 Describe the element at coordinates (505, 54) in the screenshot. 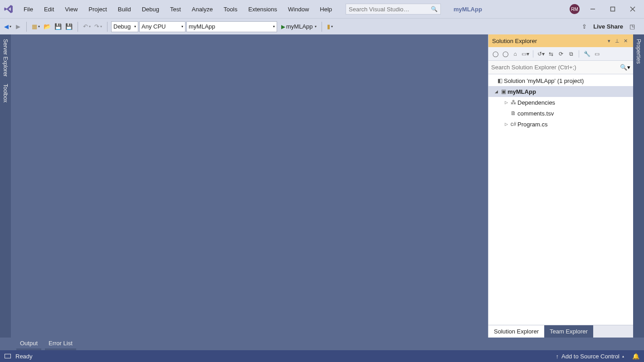

I see `forward-icon: ◯` at that location.